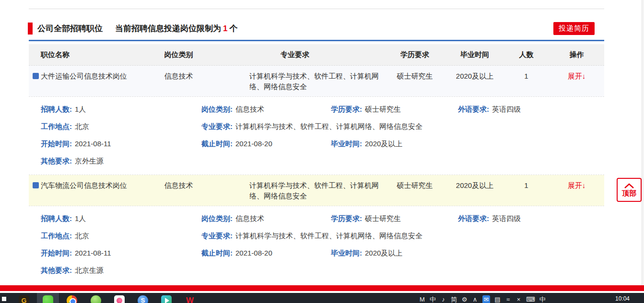  I want to click on taskbar-clock: 10:04, so click(622, 299).